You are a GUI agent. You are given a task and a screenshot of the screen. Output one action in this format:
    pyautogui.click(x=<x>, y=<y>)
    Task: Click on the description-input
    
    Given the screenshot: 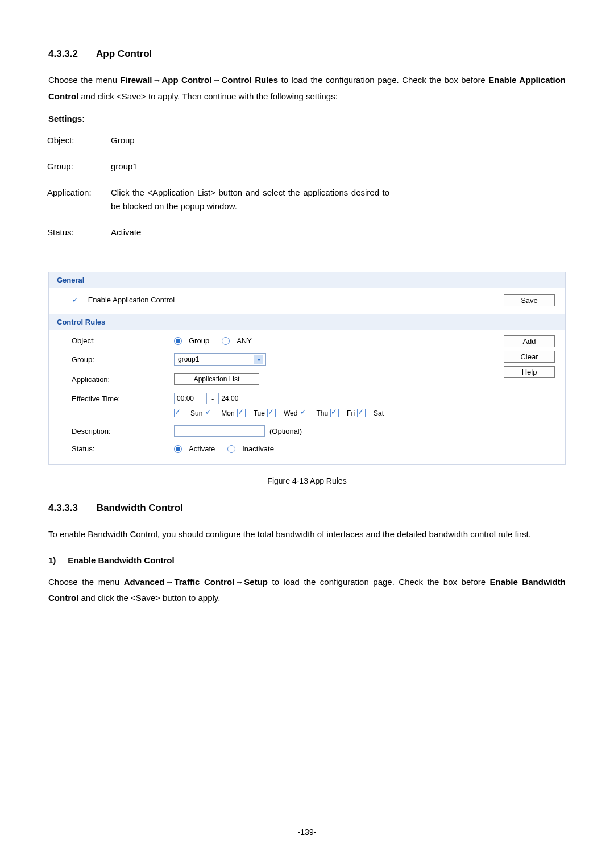 What is the action you would take?
    pyautogui.click(x=219, y=431)
    